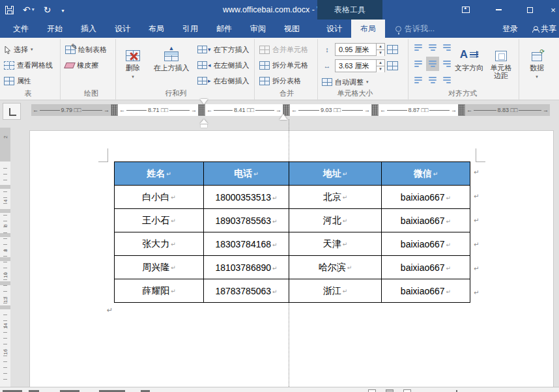 Image resolution: width=559 pixels, height=392 pixels. Describe the element at coordinates (159, 268) in the screenshot. I see `table-cell: 周兴隆↵` at that location.